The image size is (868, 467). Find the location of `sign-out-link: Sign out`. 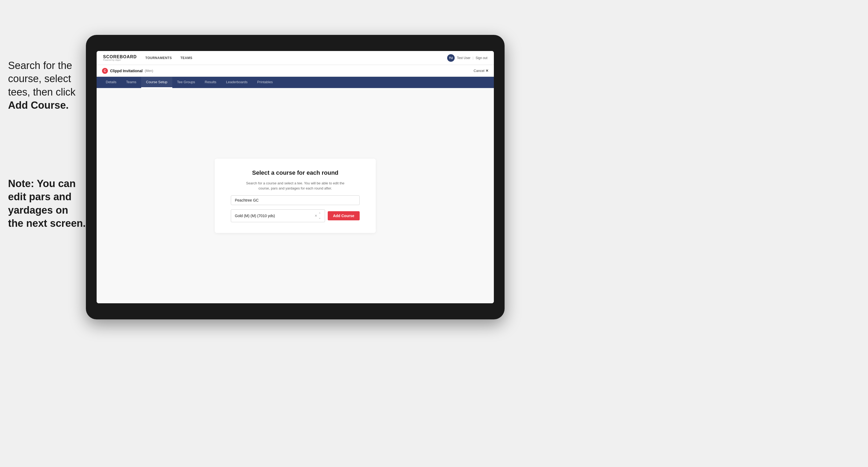

sign-out-link: Sign out is located at coordinates (482, 58).